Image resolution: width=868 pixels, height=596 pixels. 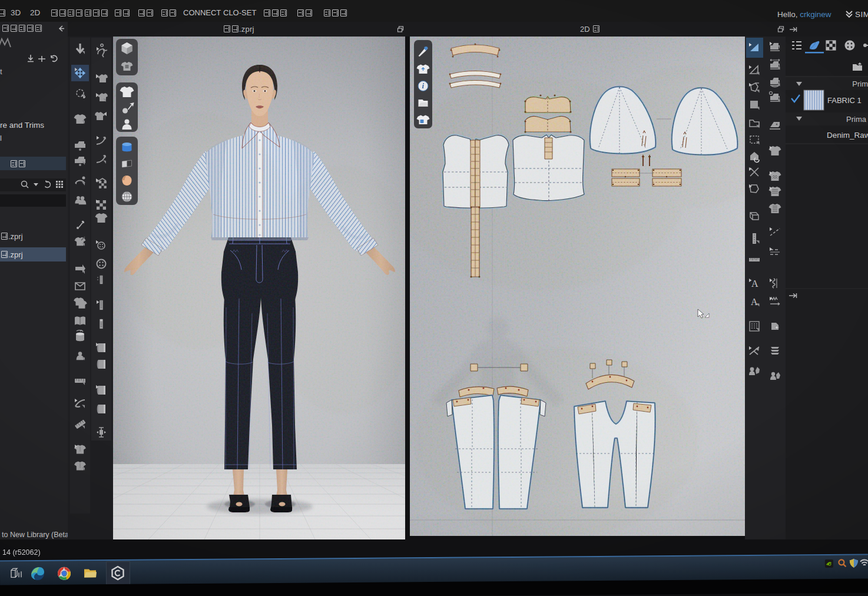 I want to click on svg-text: FABRIC 1, so click(x=844, y=100).